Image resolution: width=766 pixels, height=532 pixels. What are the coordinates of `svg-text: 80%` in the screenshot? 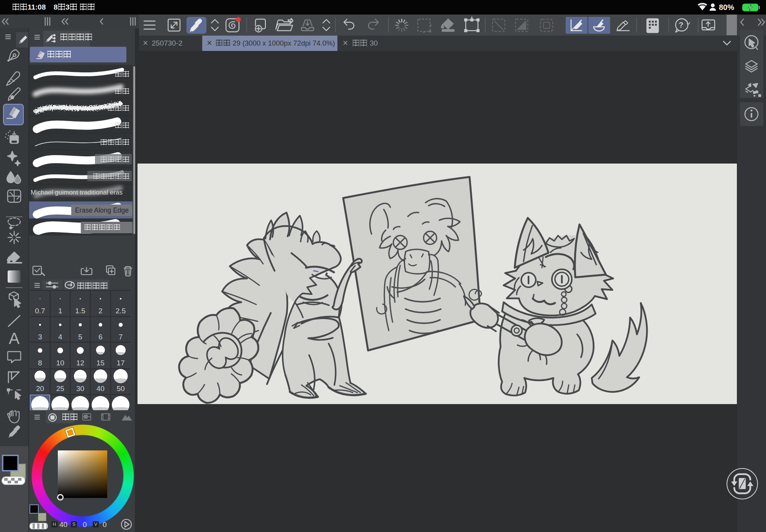 It's located at (727, 7).